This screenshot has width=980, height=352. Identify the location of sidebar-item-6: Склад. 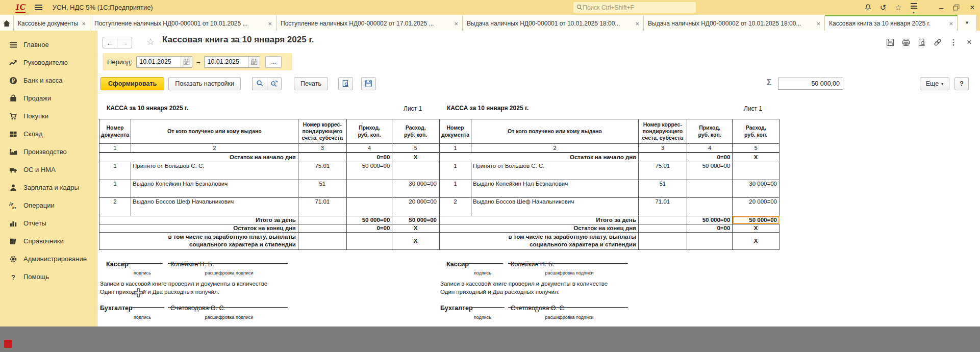
(48, 134).